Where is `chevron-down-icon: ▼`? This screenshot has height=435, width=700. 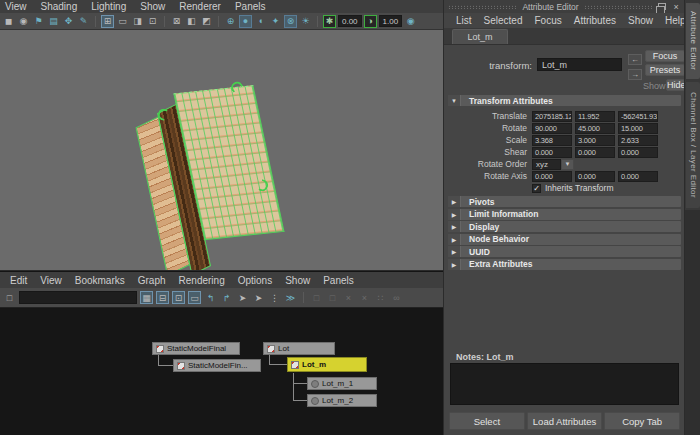 chevron-down-icon: ▼ is located at coordinates (568, 164).